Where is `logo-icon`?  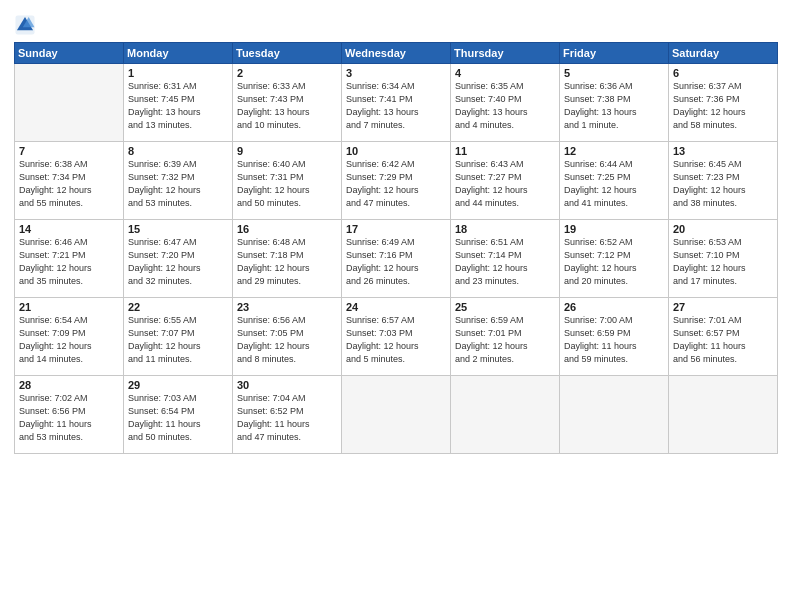
logo-icon is located at coordinates (25, 25).